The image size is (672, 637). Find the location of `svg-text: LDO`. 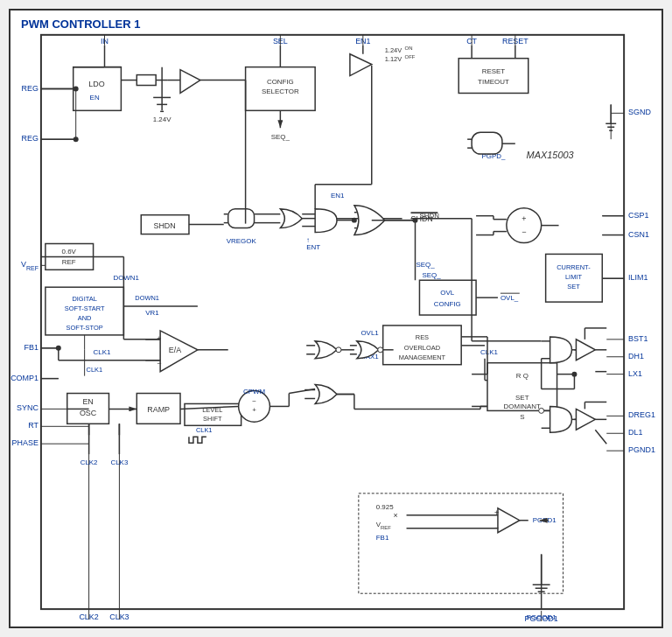

svg-text: LDO is located at coordinates (96, 84).